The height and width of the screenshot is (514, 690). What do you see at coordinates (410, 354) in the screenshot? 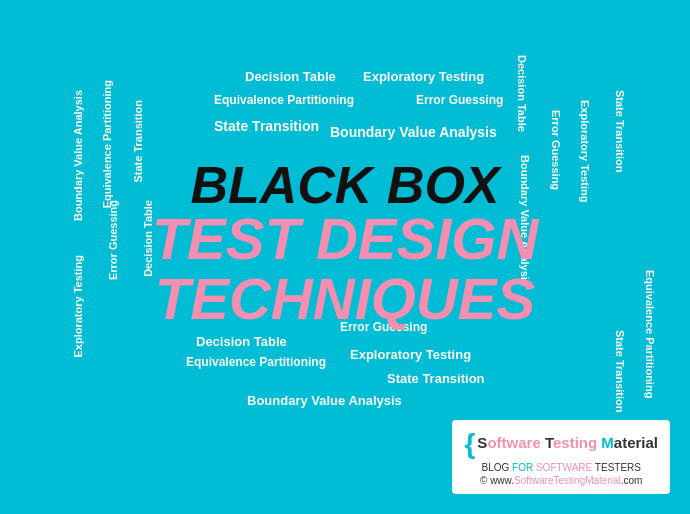
I see `word-exploratory-bot: Exploratory Testing` at bounding box center [410, 354].